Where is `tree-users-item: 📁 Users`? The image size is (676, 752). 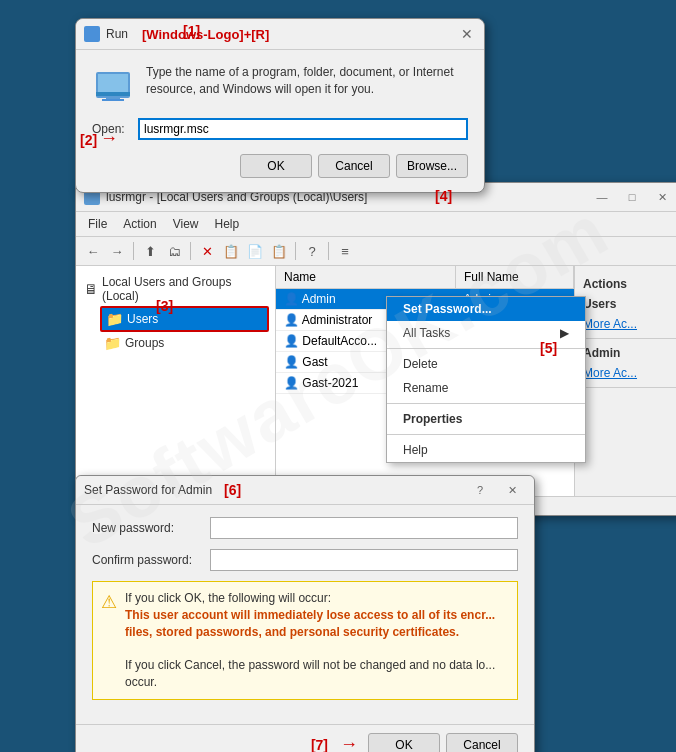
tree-users-item: 📁 Users is located at coordinates (184, 319).